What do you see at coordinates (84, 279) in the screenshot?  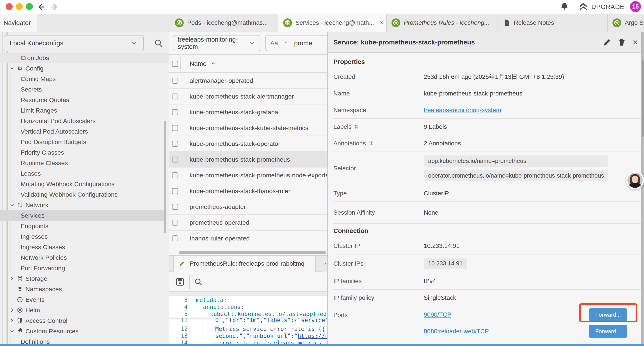 I see `sidebar-item-storage: Storage` at bounding box center [84, 279].